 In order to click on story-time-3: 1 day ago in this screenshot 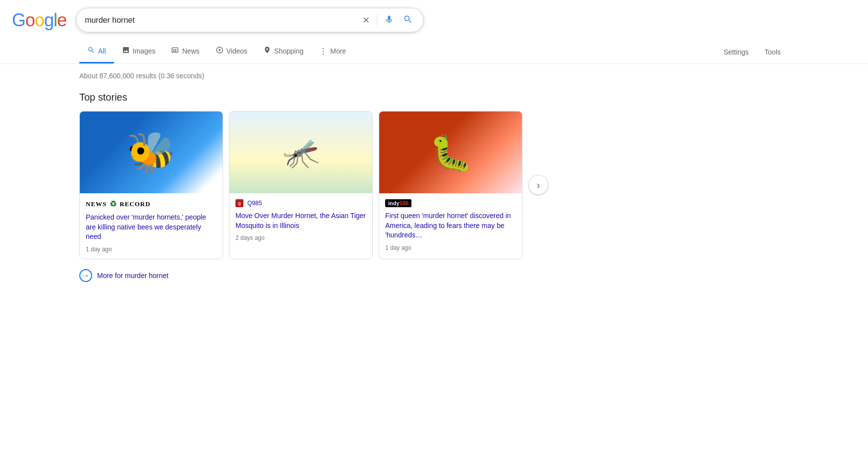, I will do `click(451, 248)`.